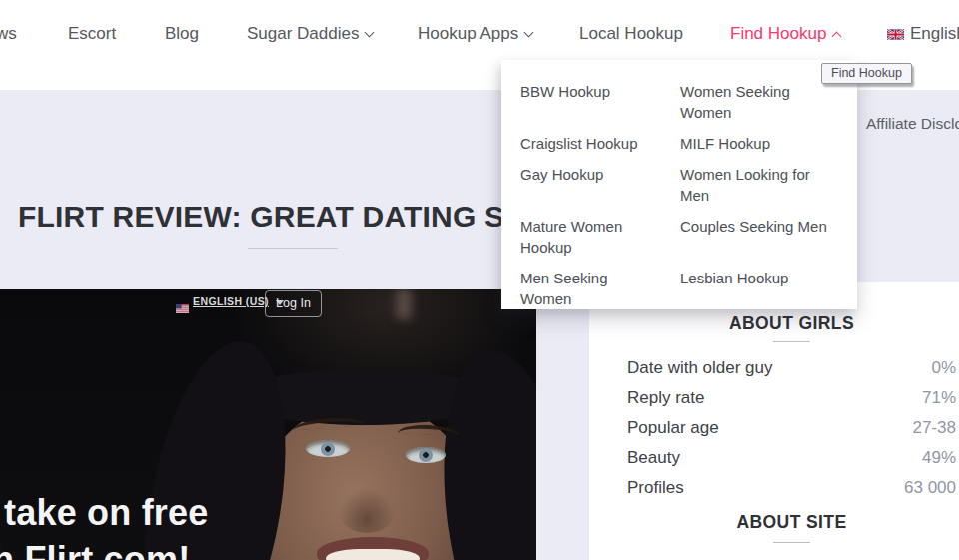 This screenshot has width=959, height=560. What do you see at coordinates (756, 237) in the screenshot?
I see `menu-item-couples-seeking-men: Couples Seeking Men` at bounding box center [756, 237].